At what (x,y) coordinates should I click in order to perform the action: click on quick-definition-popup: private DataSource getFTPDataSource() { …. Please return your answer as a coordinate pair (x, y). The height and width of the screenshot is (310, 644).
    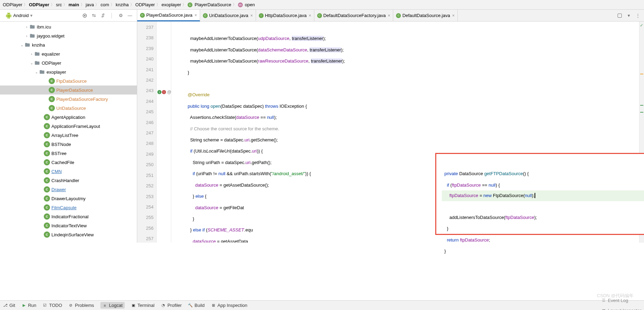
    Looking at the image, I should click on (540, 194).